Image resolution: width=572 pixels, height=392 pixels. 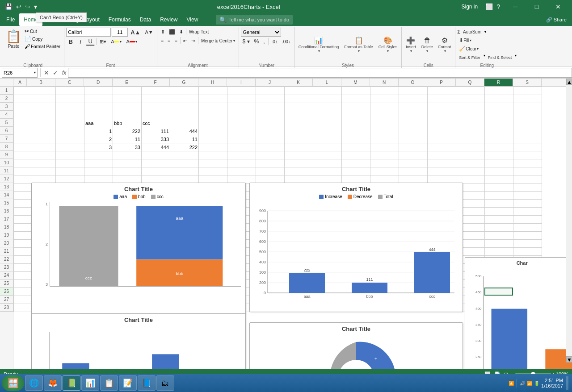 What do you see at coordinates (156, 123) in the screenshot?
I see `cell-F5: ccc` at bounding box center [156, 123].